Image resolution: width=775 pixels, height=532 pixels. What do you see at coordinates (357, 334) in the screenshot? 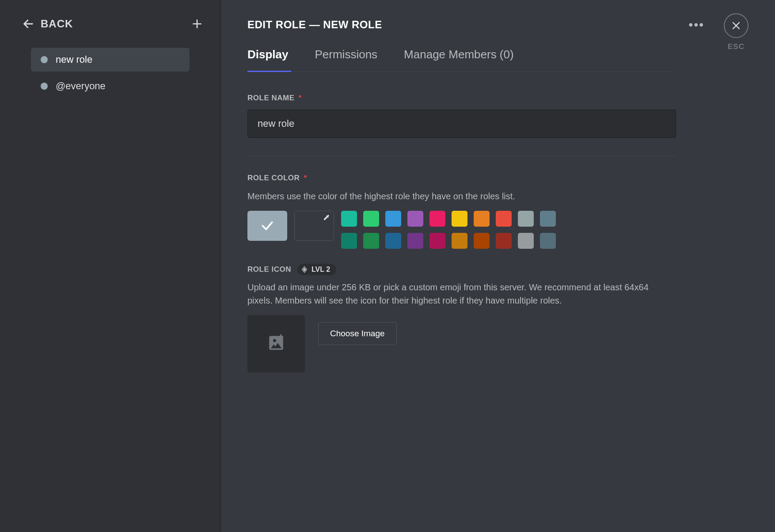
I see `choose-image-button: Choose Image` at bounding box center [357, 334].